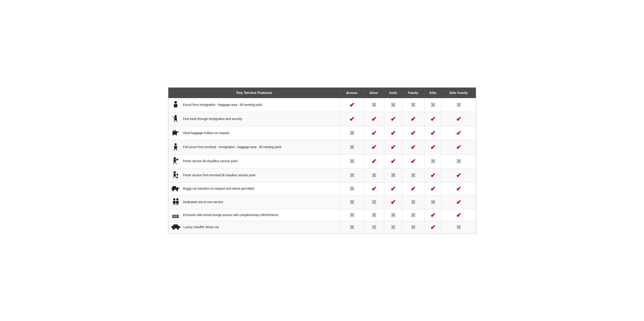 The image size is (644, 321). What do you see at coordinates (393, 147) in the screenshot?
I see `gold-cell-3: ✔` at bounding box center [393, 147].